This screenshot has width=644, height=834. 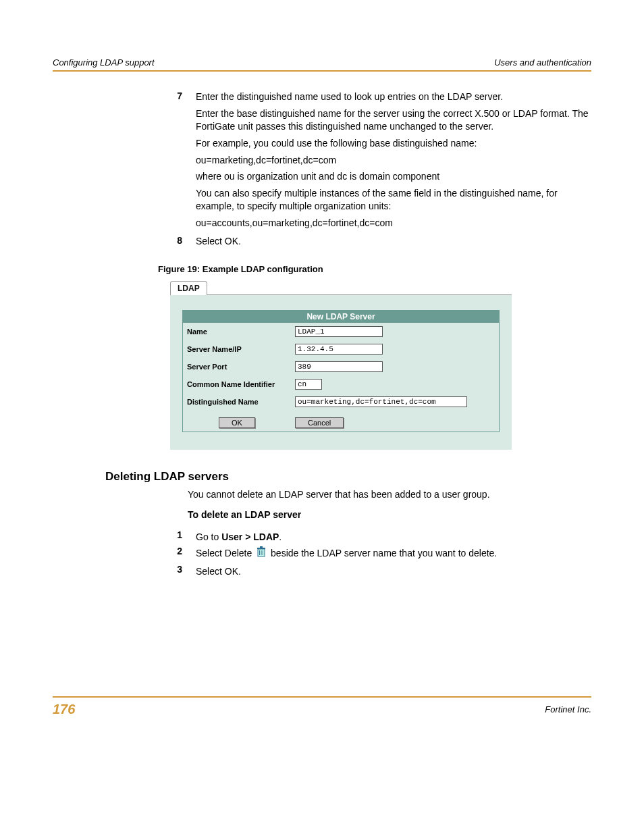 What do you see at coordinates (375, 269) in the screenshot?
I see `figure-caption: Figure 19: Example LDAP configuration` at bounding box center [375, 269].